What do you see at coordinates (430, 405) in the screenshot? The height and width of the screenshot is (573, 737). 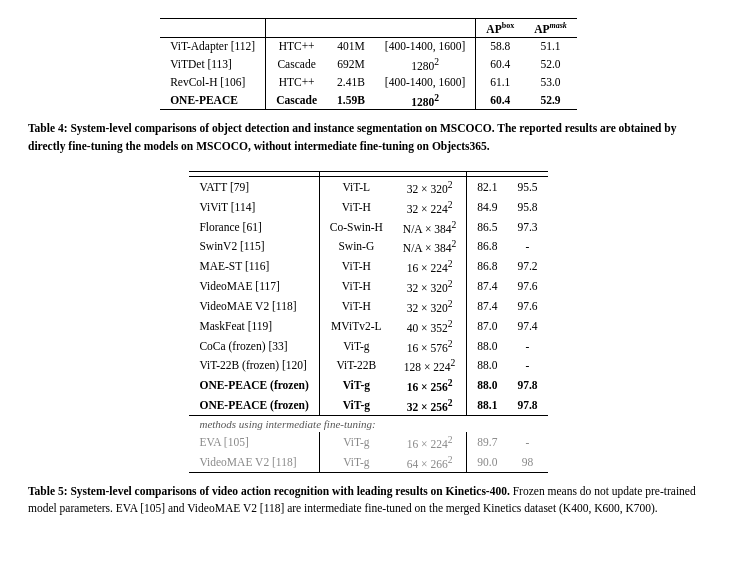 I see `cell-inputsize: 32 × 2562` at bounding box center [430, 405].